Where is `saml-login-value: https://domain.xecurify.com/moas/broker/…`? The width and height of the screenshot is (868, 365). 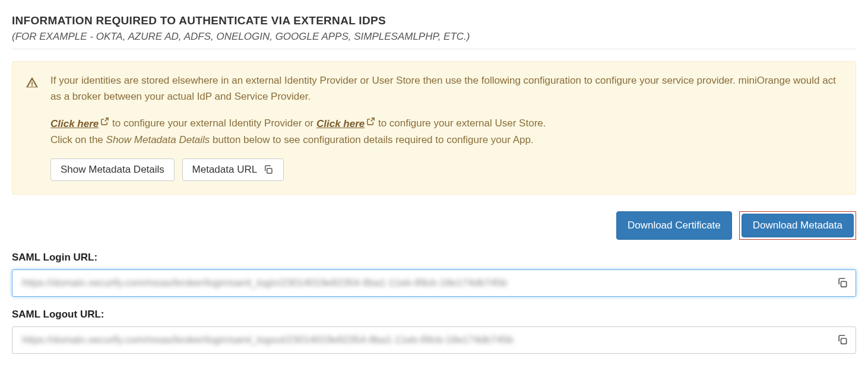
saml-login-value: https://domain.xecurify.com/moas/broker/… is located at coordinates (265, 283).